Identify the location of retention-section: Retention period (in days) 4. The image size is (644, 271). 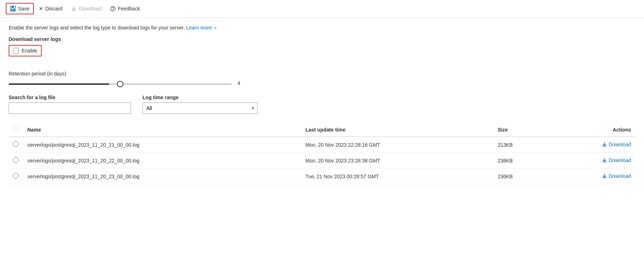
(322, 78).